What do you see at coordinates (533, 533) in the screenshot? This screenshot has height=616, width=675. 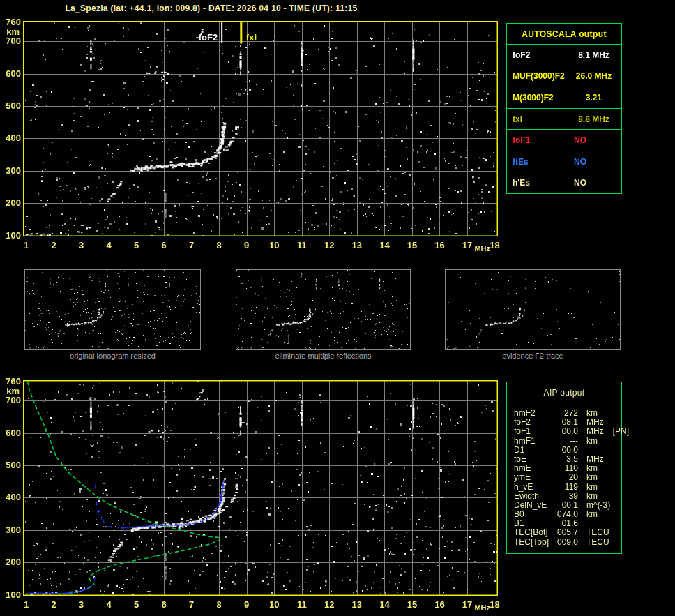 I see `param-label: TEC[Bot]` at bounding box center [533, 533].